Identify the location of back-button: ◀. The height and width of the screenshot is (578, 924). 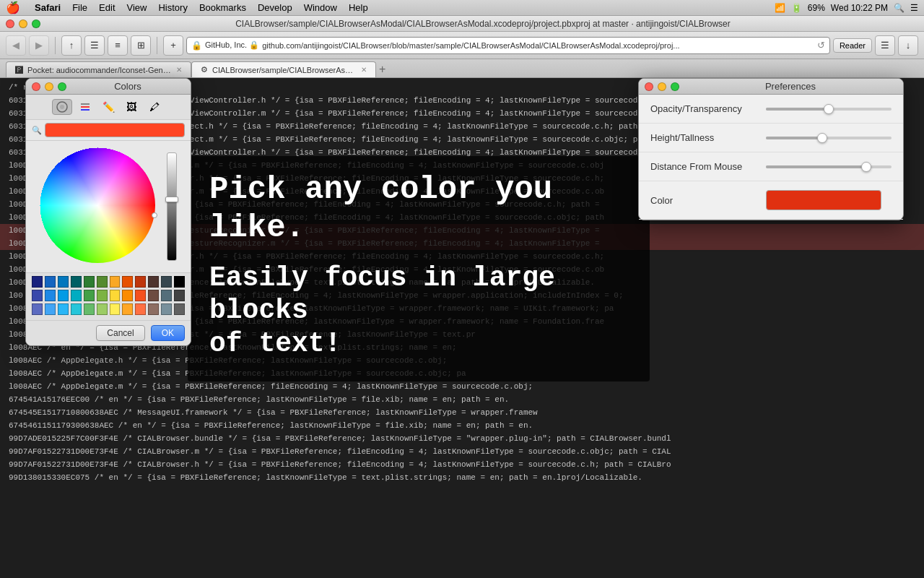
(16, 46).